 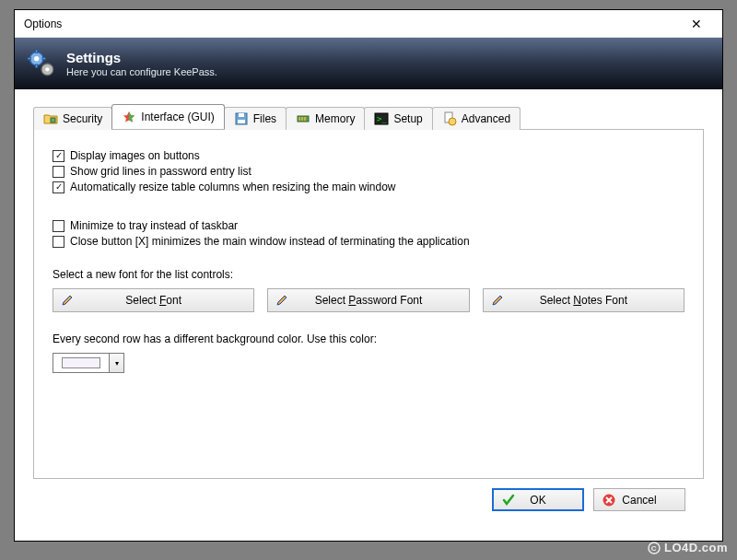 What do you see at coordinates (265, 119) in the screenshot?
I see `tab-label: Files` at bounding box center [265, 119].